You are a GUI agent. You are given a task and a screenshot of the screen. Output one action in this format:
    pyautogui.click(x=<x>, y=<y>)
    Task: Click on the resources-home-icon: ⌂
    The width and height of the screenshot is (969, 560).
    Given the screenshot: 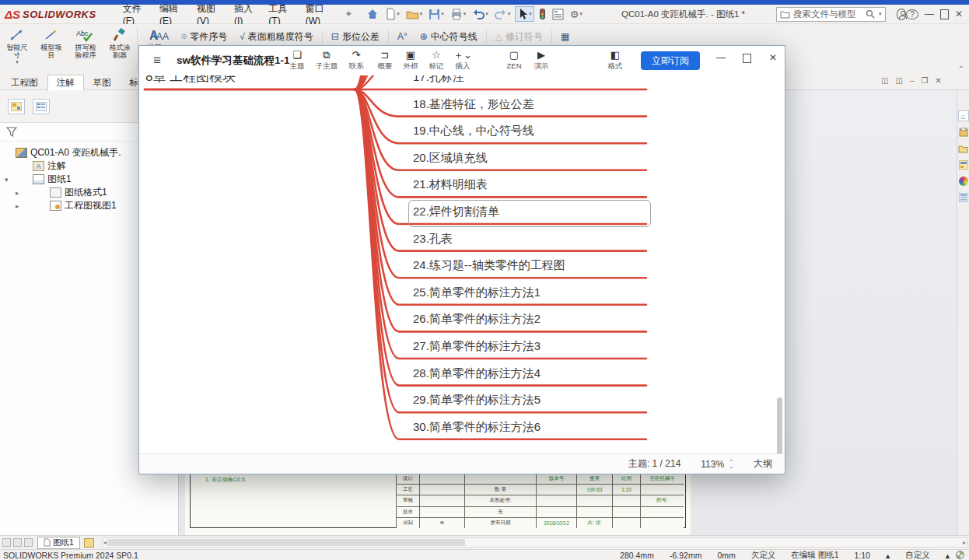 What is the action you would take?
    pyautogui.click(x=964, y=116)
    